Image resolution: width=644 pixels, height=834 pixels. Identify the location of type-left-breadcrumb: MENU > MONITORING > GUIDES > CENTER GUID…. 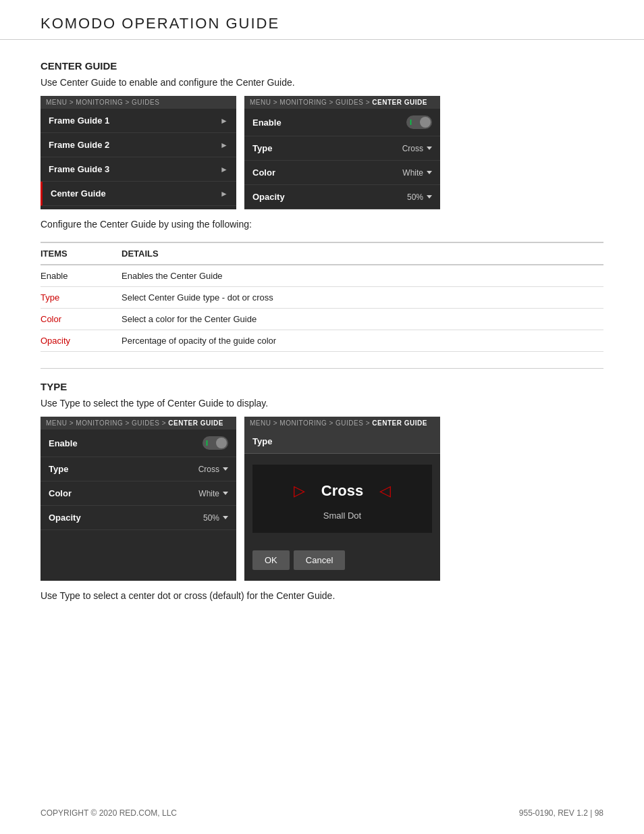
(138, 423).